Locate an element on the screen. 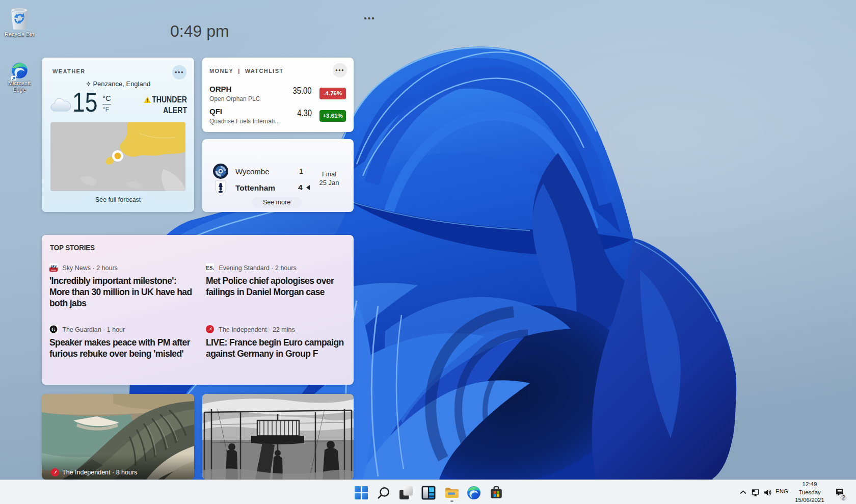  svg-text: The Independent · 8 hours is located at coordinates (100, 472).